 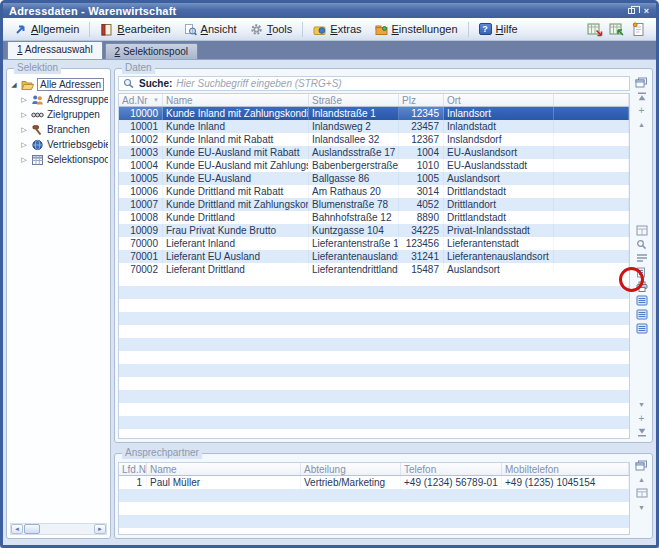 I want to click on cell-adnr: 10006, so click(x=141, y=192).